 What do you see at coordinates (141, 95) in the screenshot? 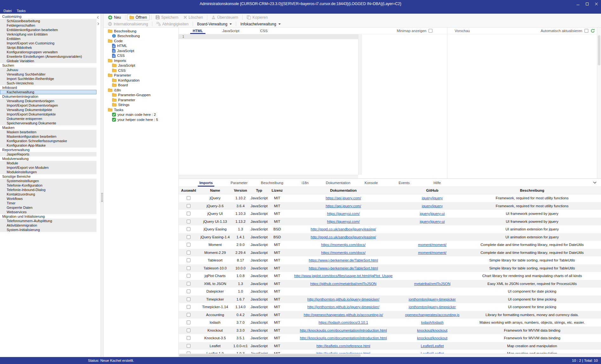
I see `tree-node-parameter-gruppen: Parameter-Gruppen` at bounding box center [141, 95].